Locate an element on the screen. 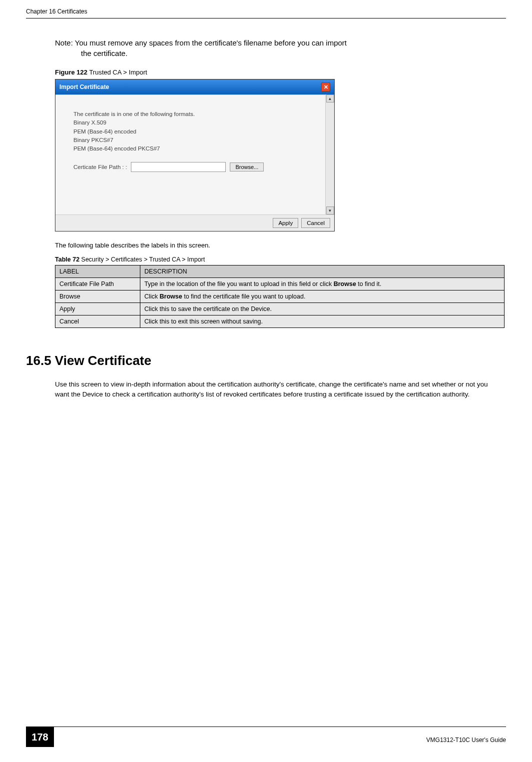 This screenshot has width=532, height=762. dialog-title: Import Certificate is located at coordinates (84, 87).